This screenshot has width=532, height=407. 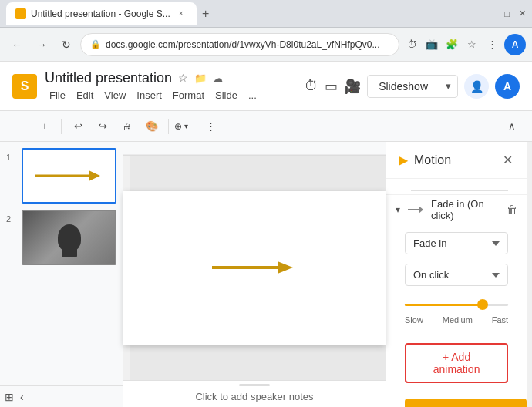 I want to click on zoom-icon: ⊕, so click(x=178, y=126).